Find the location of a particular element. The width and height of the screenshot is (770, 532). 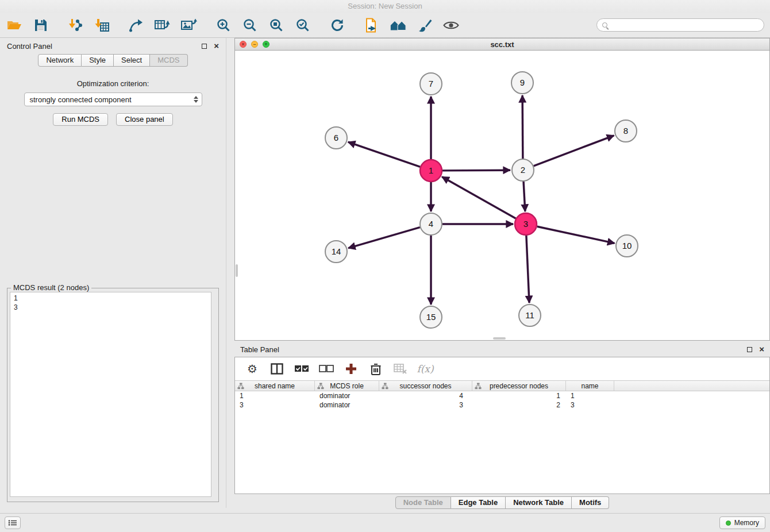

tab-network: Network is located at coordinates (60, 60).